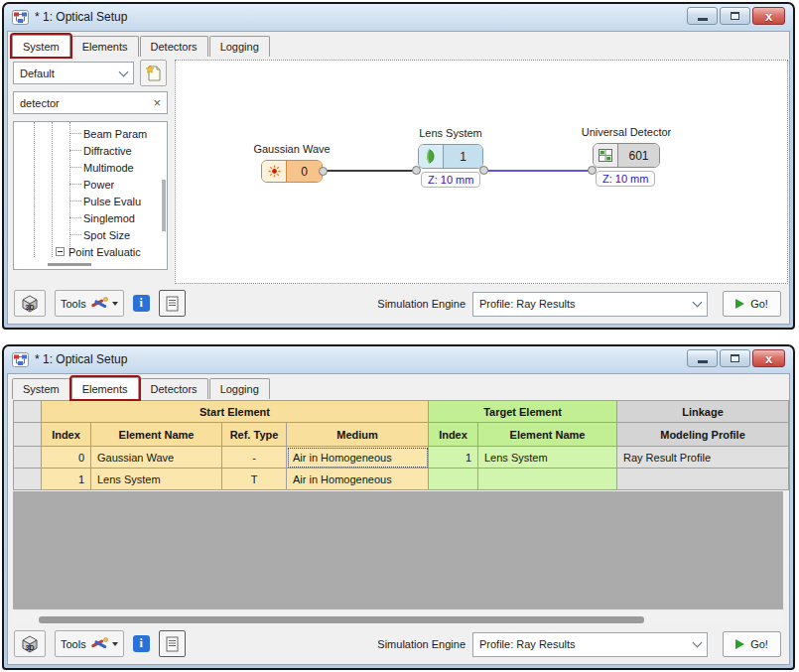  Describe the element at coordinates (60, 252) in the screenshot. I see `collapse-icon` at that location.